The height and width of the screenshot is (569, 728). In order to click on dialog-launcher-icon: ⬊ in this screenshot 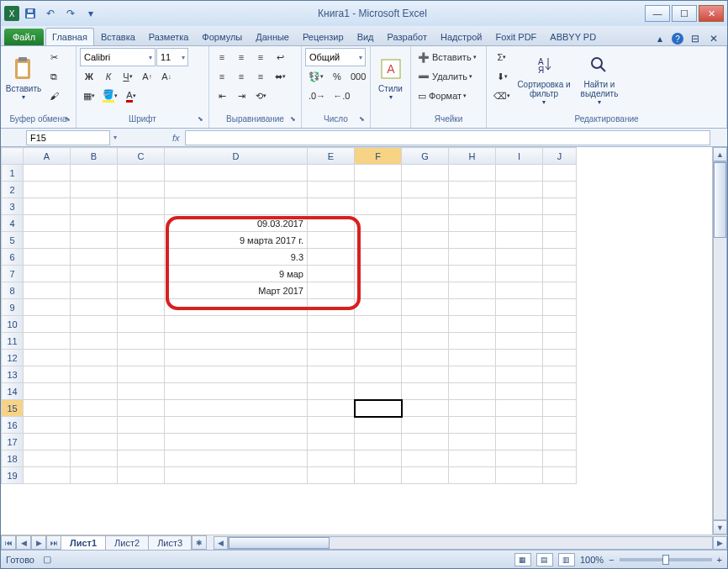, I will do `click(67, 119)`.